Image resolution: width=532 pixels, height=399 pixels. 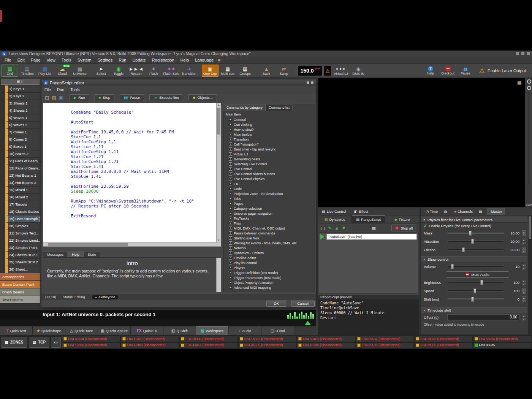 I want to click on menu-item: Page, so click(x=36, y=60).